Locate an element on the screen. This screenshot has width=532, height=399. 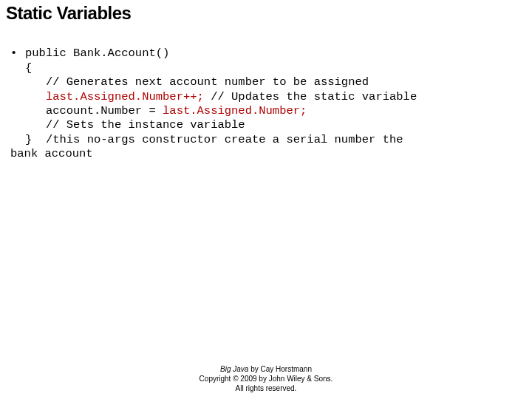
code-line-3: // Generates next account number to be a… is located at coordinates (197, 82).